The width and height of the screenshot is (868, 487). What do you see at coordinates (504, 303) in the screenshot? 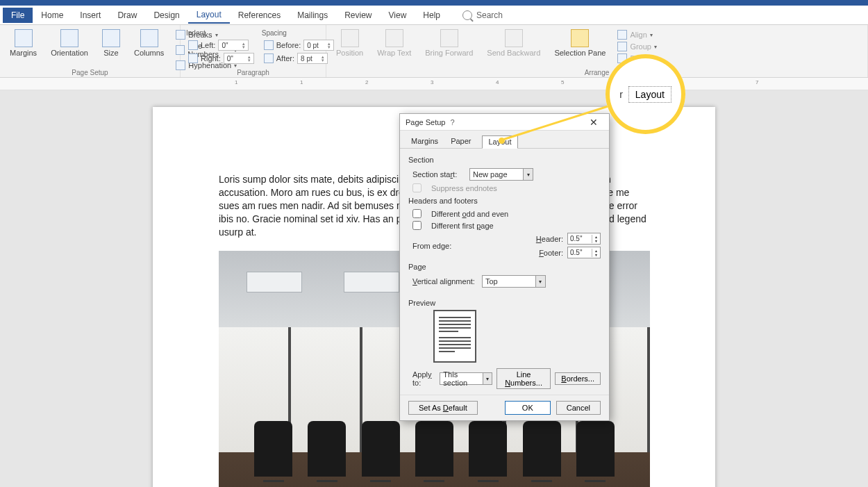
I see `preview-heading: Preview` at bounding box center [504, 303].